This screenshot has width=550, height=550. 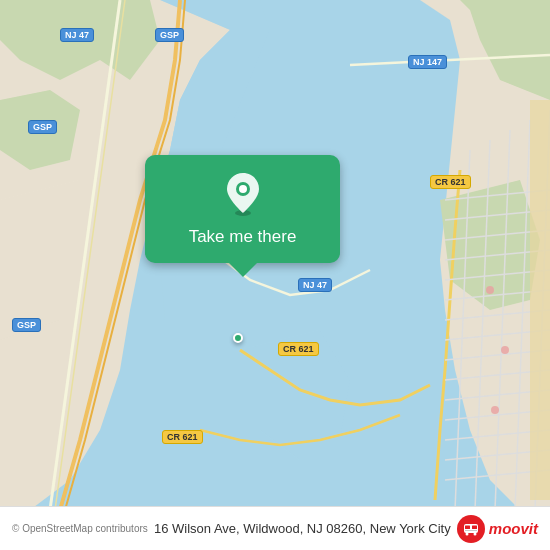 What do you see at coordinates (80, 528) in the screenshot?
I see `bottom-bar-left: © OpenStreetMap contributors` at bounding box center [80, 528].